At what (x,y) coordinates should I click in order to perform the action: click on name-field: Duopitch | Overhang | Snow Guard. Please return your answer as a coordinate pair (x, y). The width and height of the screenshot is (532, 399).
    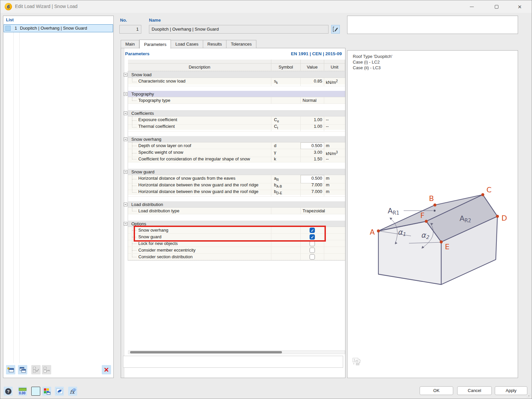
    Looking at the image, I should click on (239, 29).